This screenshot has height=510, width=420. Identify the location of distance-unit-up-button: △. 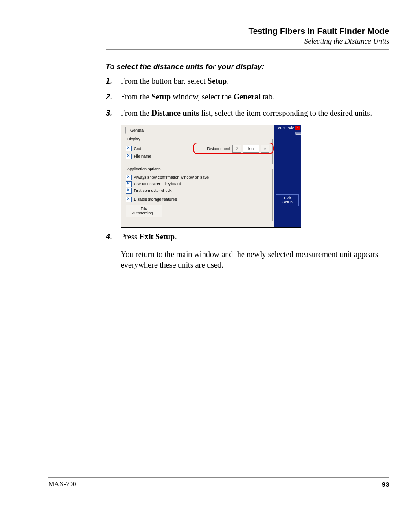
(265, 149).